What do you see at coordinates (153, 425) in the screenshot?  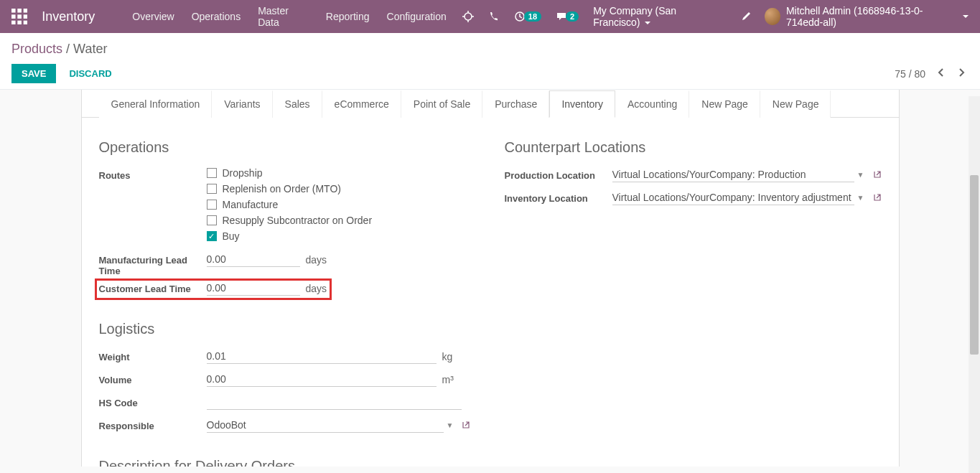 I see `responsible-label: Responsible` at bounding box center [153, 425].